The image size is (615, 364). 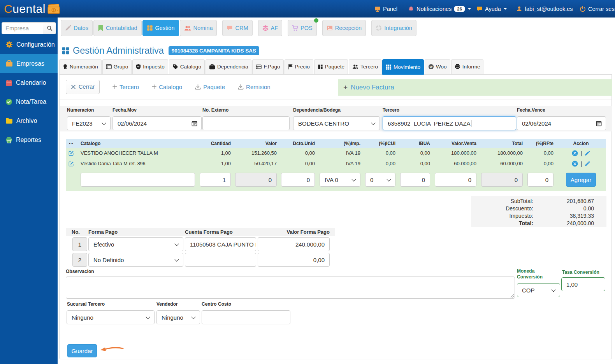 I want to click on new-valor-venta-input: 0, so click(x=455, y=180).